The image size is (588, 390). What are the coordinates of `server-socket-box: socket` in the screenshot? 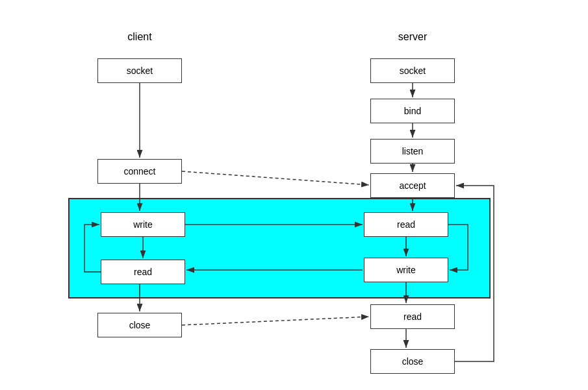 It's located at (413, 71).